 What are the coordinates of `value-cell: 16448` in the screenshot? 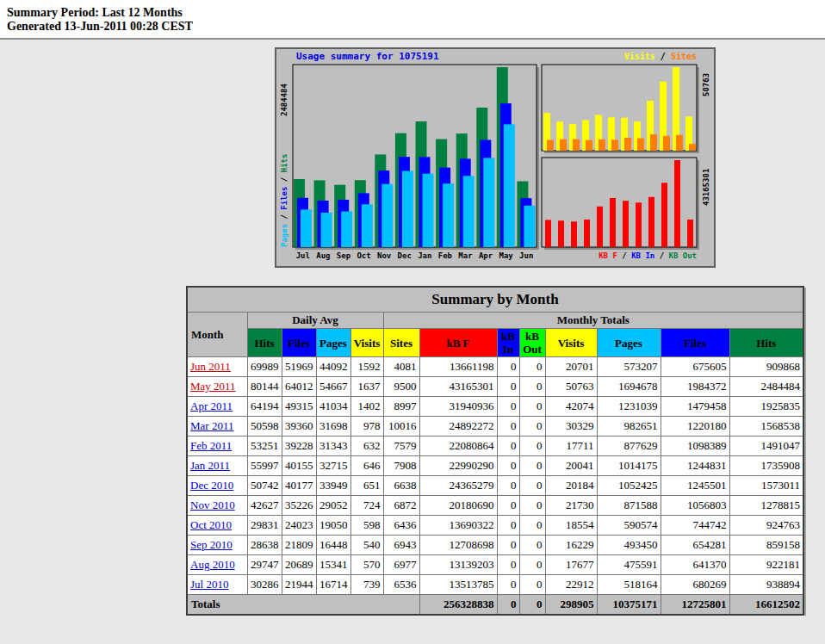 It's located at (333, 546).